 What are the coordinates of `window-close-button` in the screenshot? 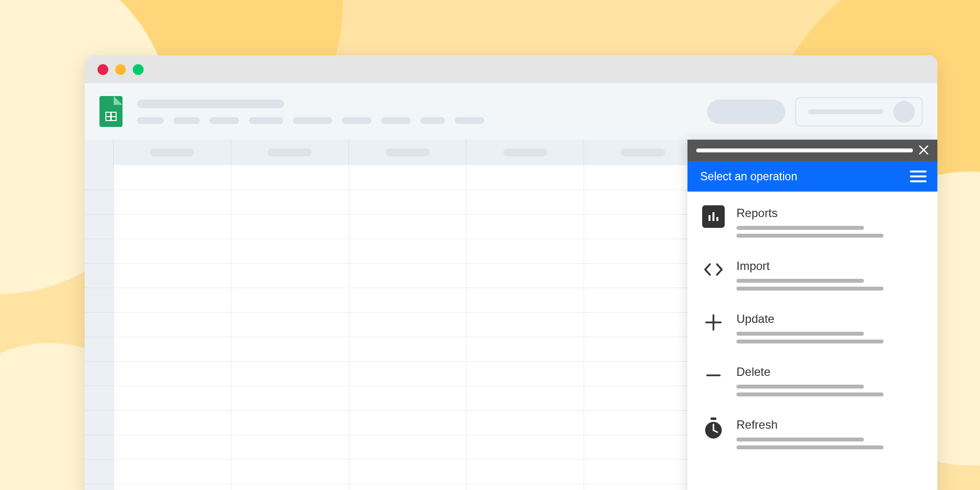 It's located at (103, 70).